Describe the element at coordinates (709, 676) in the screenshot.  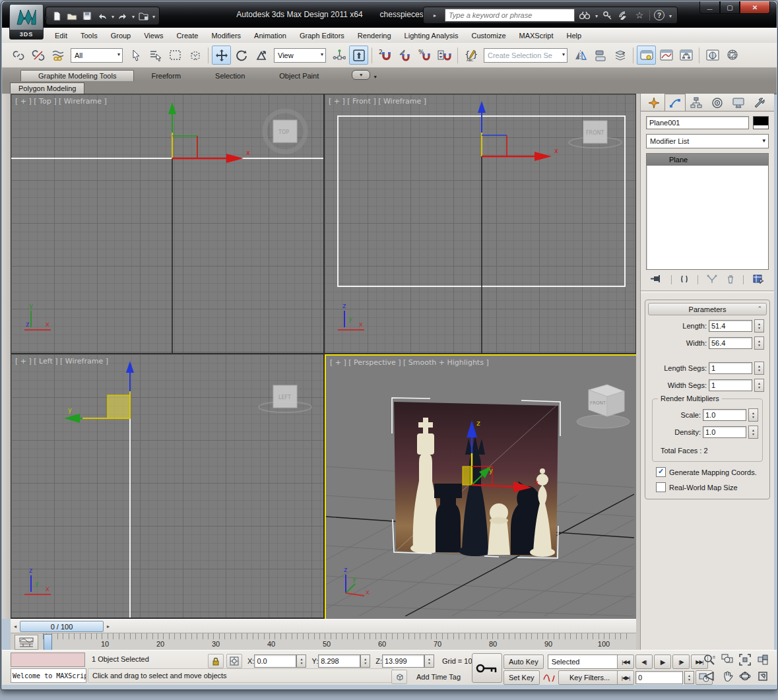
I see `field-of-view-icon` at that location.